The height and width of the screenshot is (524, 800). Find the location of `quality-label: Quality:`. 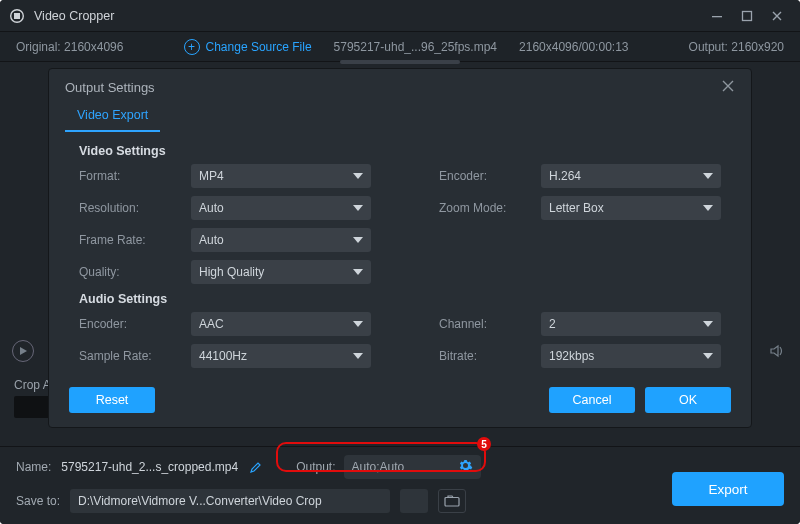

quality-label: Quality: is located at coordinates (129, 272).